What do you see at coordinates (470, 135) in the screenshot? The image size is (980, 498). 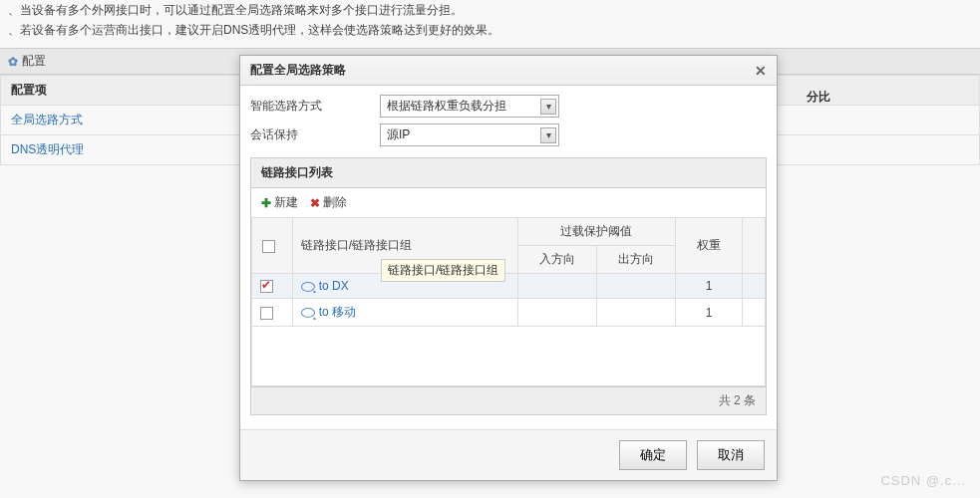 I see `session-persist-select: 源IP ▾` at bounding box center [470, 135].